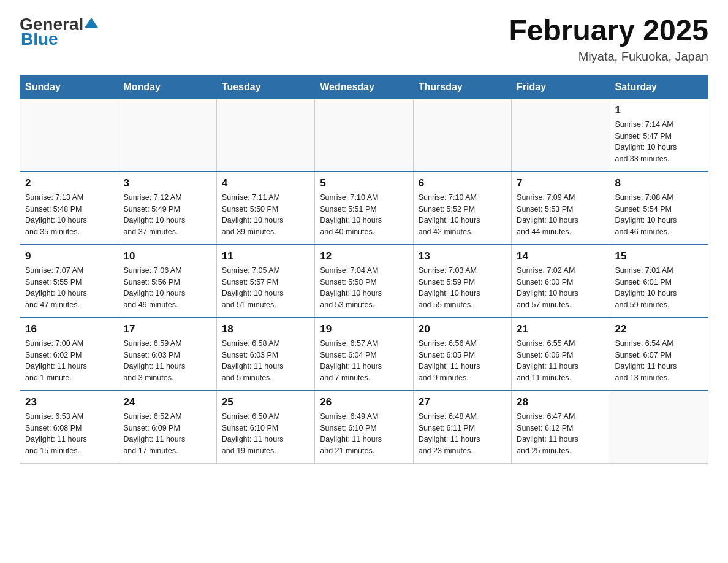  What do you see at coordinates (69, 354) in the screenshot?
I see `calendar-day-cell: 16Sunrise: 7:00 AMSunset: 6:02 PMDayligh…` at bounding box center [69, 354].